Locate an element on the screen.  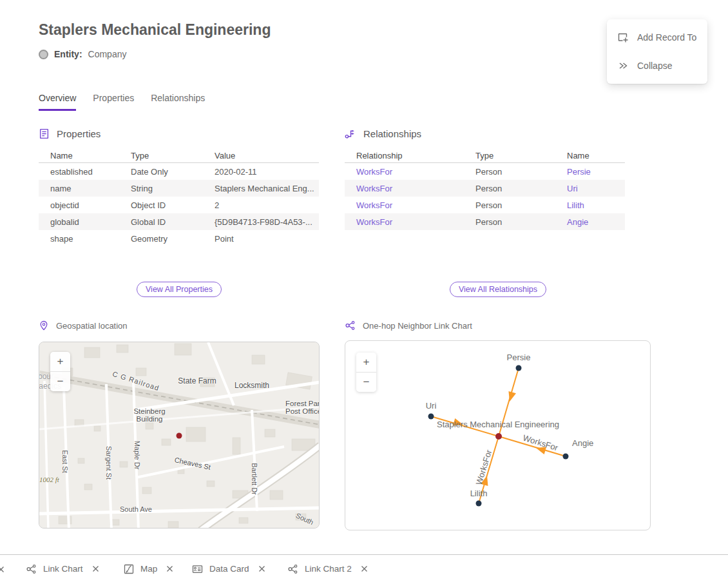
table-row: established Date Only 2020-02-11 is located at coordinates (179, 171).